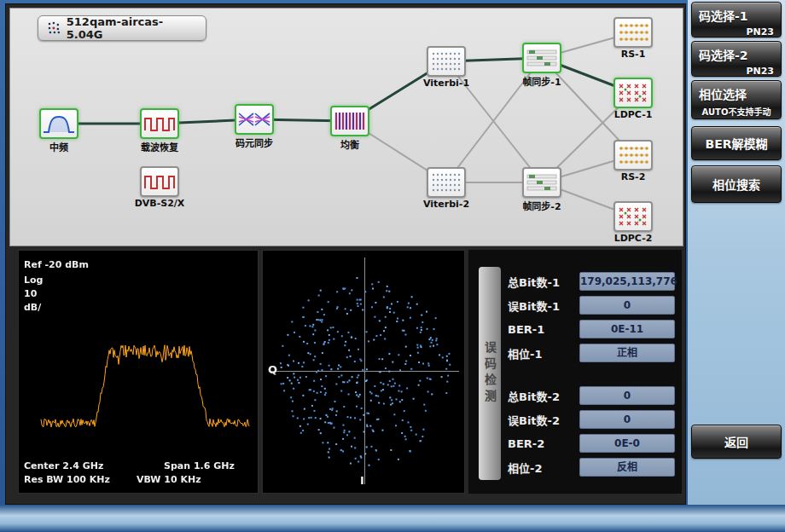 The height and width of the screenshot is (532, 785). Describe the element at coordinates (633, 38) in the screenshot. I see `flow-node-rs1: RS-1` at that location.